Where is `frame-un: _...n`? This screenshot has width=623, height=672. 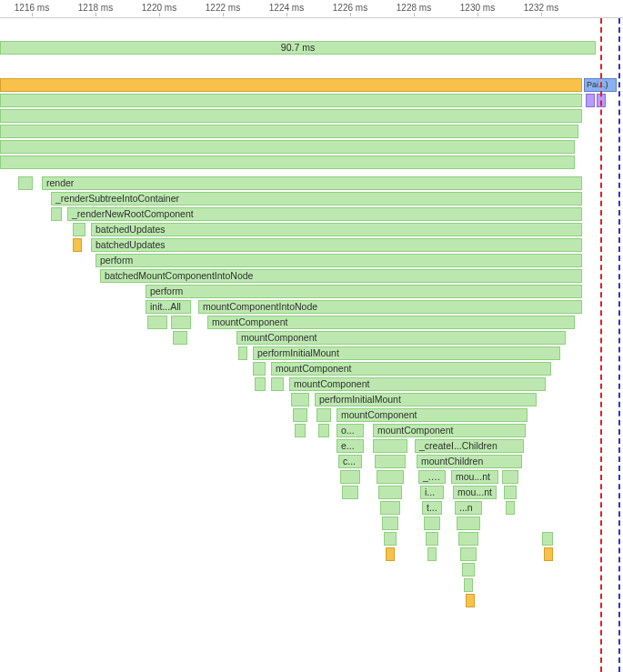
frame-un: _...n is located at coordinates (432, 476).